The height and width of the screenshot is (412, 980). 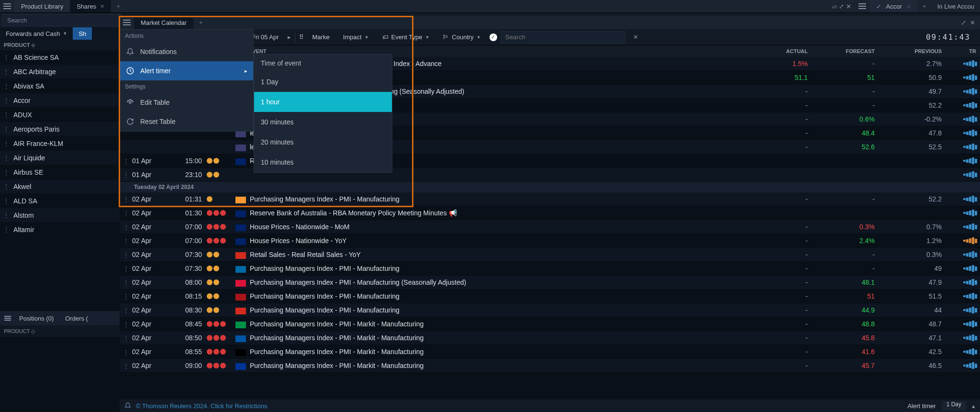 What do you see at coordinates (493, 37) in the screenshot?
I see `check-circle-icon: ✓` at bounding box center [493, 37].